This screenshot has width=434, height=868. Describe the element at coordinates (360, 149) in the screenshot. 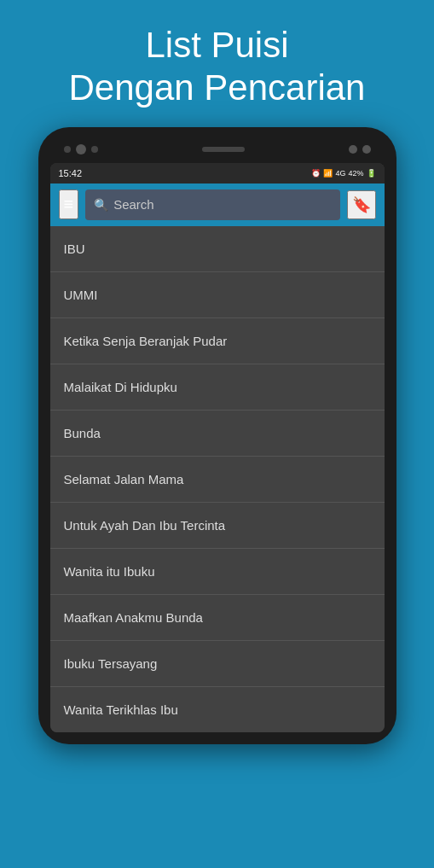

I see `phone-circle-right` at that location.